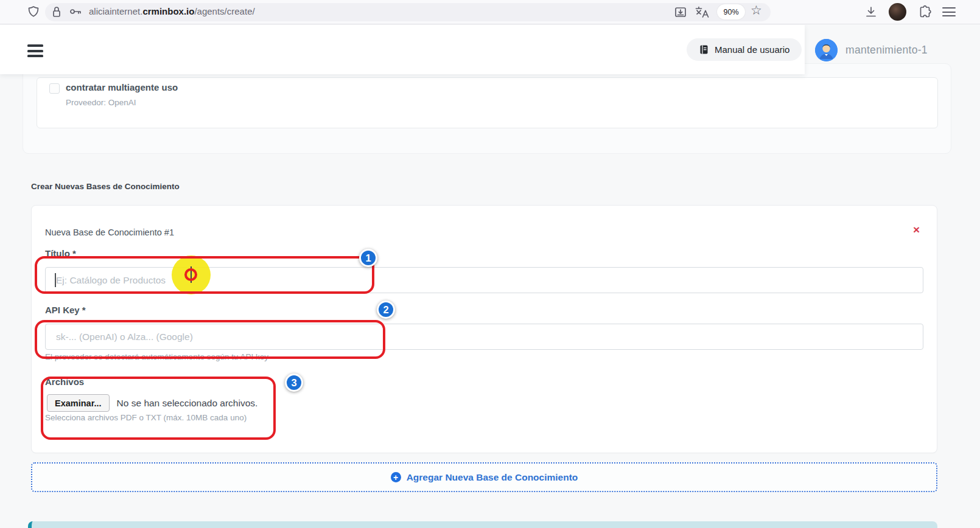 The image size is (980, 528). I want to click on multiagent-provider-text: Proveedor: OpenAI, so click(101, 102).